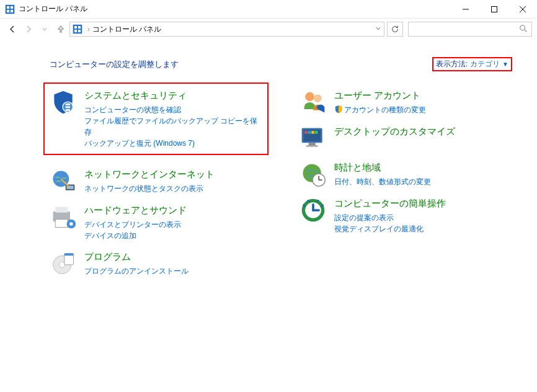 The height and width of the screenshot is (392, 537). What do you see at coordinates (149, 175) in the screenshot?
I see `category-title: ネットワークとインターネット` at bounding box center [149, 175].